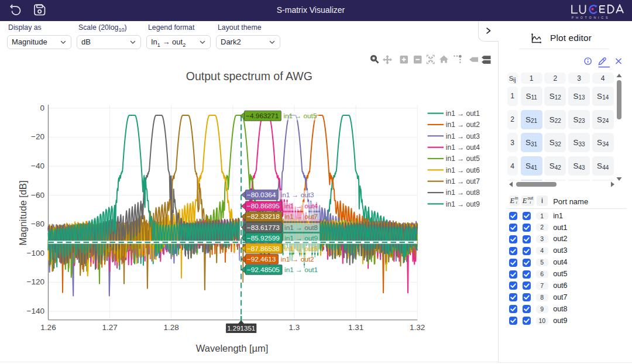  Describe the element at coordinates (263, 249) in the screenshot. I see `svg-text: −87.86538` at that location.